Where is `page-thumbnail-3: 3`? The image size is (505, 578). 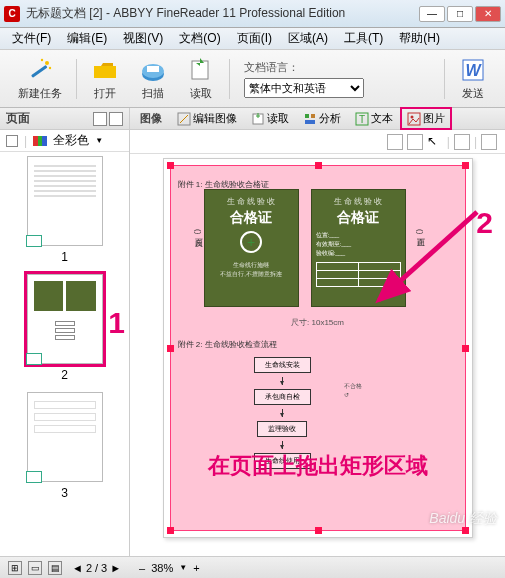 page-thumbnail-3: 3 is located at coordinates (65, 446).